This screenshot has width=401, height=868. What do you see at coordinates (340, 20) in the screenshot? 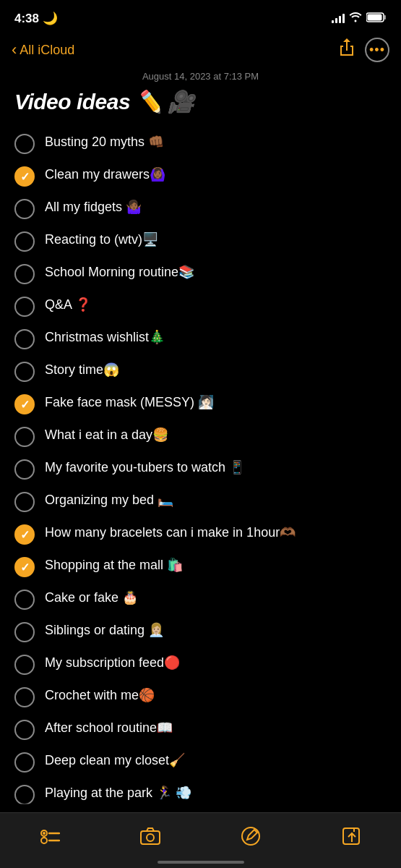
I see `bar3` at bounding box center [340, 20].